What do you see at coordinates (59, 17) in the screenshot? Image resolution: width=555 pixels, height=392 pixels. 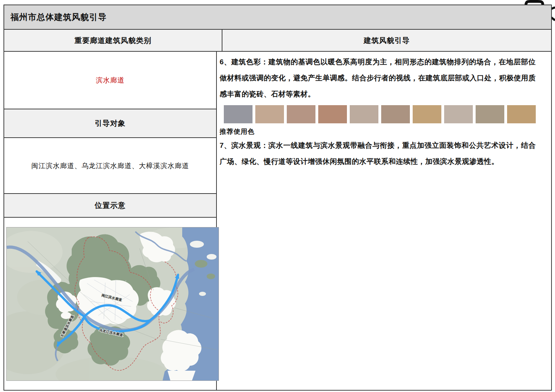 I see `page-title-text: 福州市总体建筑风貌引导` at bounding box center [59, 17].